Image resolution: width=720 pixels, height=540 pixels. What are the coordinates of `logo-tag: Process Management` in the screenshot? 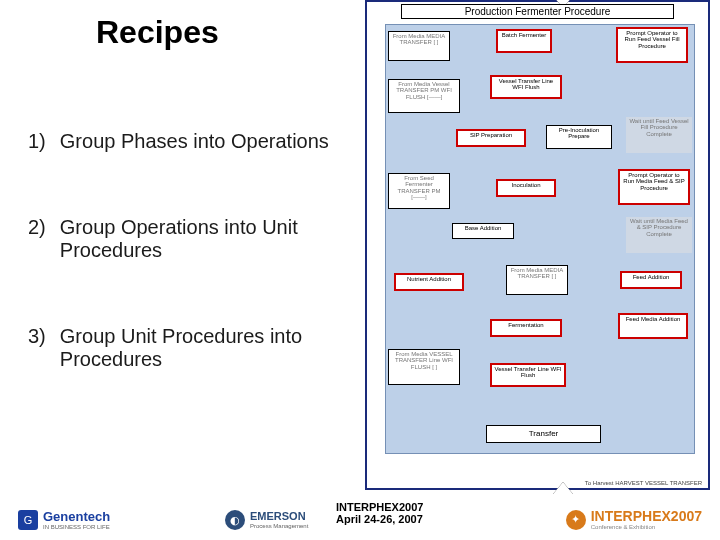 It's located at (279, 526).